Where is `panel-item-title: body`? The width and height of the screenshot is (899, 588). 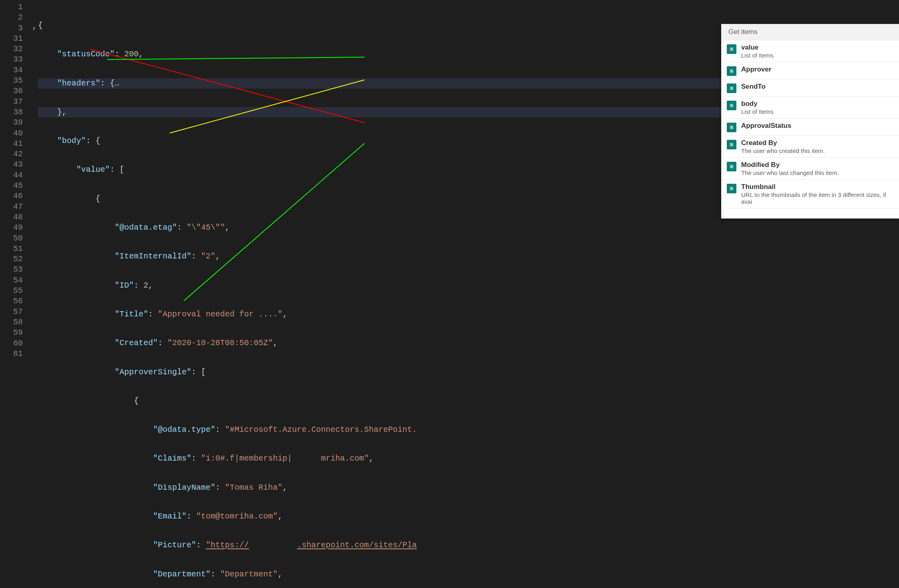
panel-item-title: body is located at coordinates (817, 104).